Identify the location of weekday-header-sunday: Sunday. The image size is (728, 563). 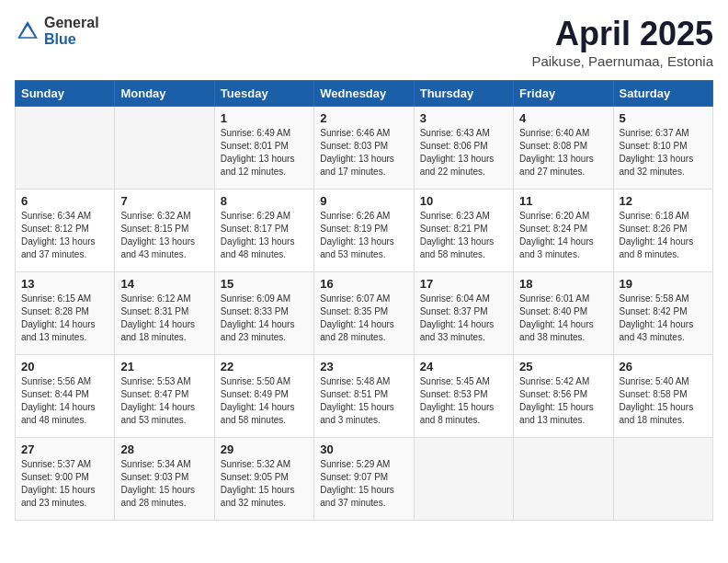
(65, 94).